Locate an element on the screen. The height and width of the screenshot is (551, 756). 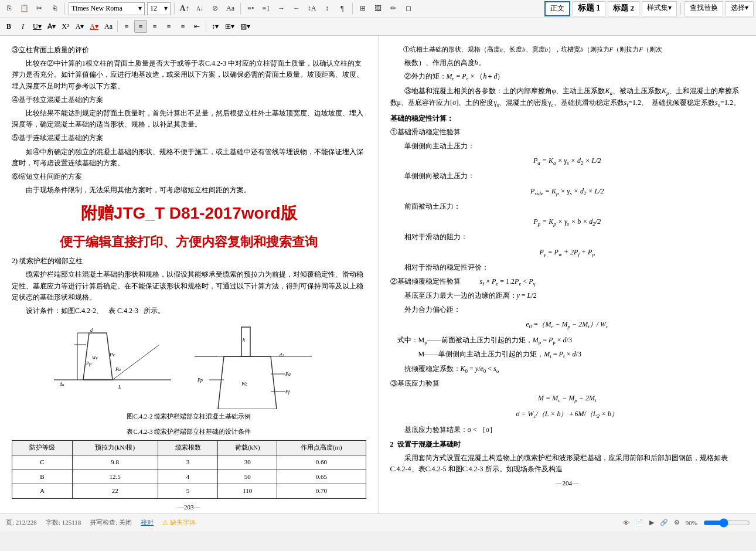
justify-btn: ≡ is located at coordinates (169, 26).